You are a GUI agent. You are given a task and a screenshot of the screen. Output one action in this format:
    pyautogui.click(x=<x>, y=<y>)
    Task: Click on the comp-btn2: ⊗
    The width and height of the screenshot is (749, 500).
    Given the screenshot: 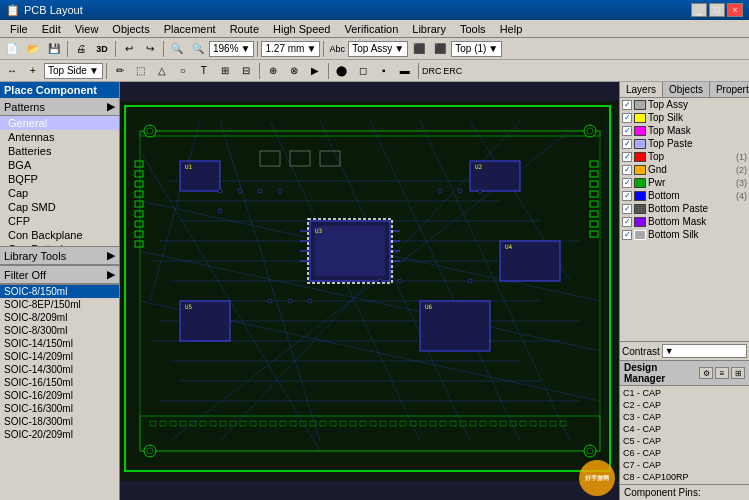 What is the action you would take?
    pyautogui.click(x=294, y=71)
    